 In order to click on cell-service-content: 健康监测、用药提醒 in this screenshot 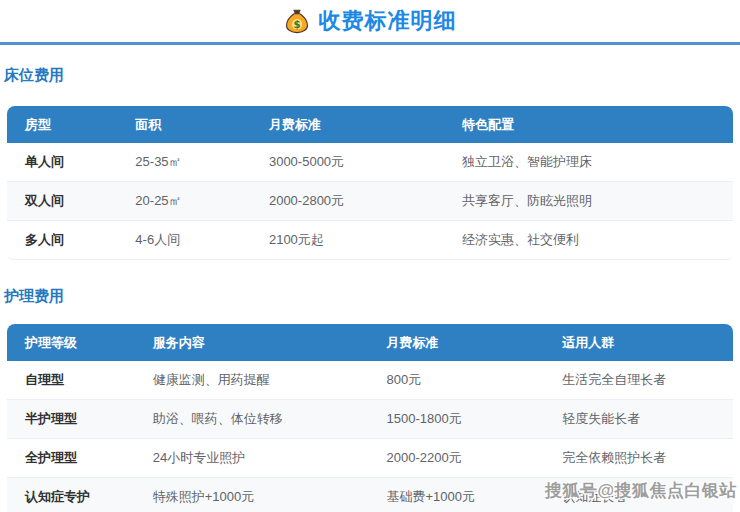, I will do `click(252, 380)`.